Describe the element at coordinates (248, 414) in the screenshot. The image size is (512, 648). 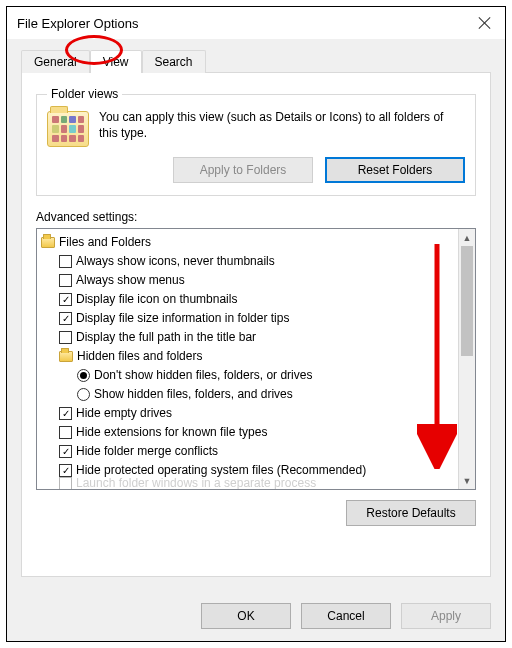
I see `tree-row: Hide empty drives` at that location.